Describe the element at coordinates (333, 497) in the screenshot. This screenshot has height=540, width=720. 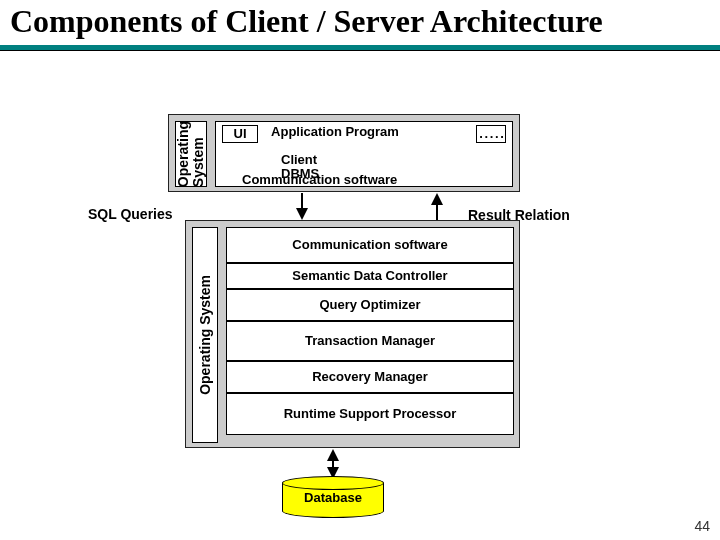
I see `database-cylinder: Database` at that location.